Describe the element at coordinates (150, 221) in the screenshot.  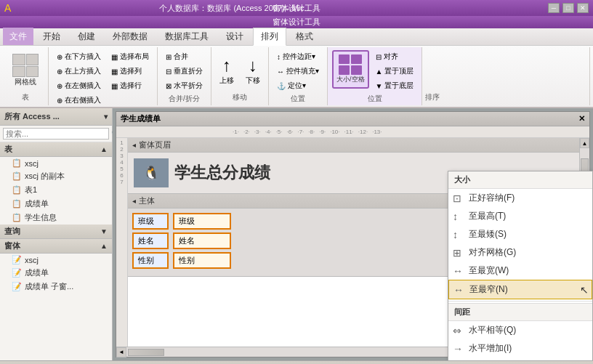
I see `field-label-class: 班级` at that location.